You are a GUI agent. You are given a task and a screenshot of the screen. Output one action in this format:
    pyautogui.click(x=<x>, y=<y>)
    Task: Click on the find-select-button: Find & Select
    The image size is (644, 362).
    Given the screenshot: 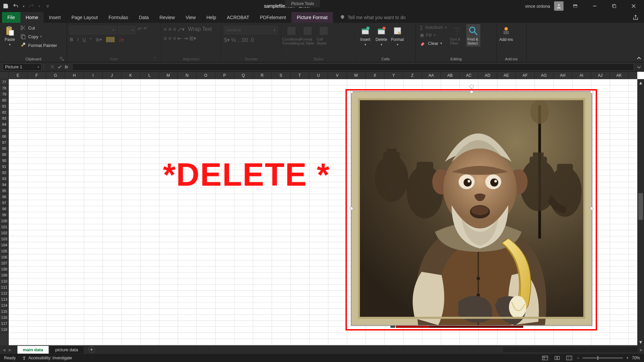 What is the action you would take?
    pyautogui.click(x=473, y=36)
    